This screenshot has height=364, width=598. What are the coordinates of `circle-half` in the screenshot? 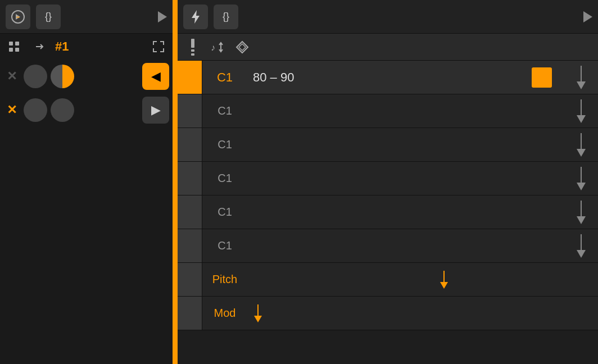 It's located at (62, 76).